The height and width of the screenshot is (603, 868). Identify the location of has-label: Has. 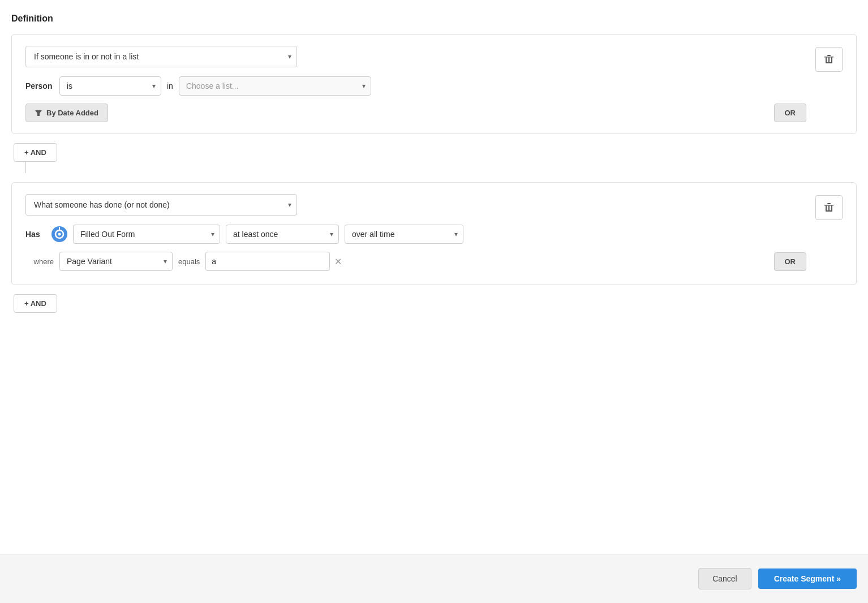
(36, 234).